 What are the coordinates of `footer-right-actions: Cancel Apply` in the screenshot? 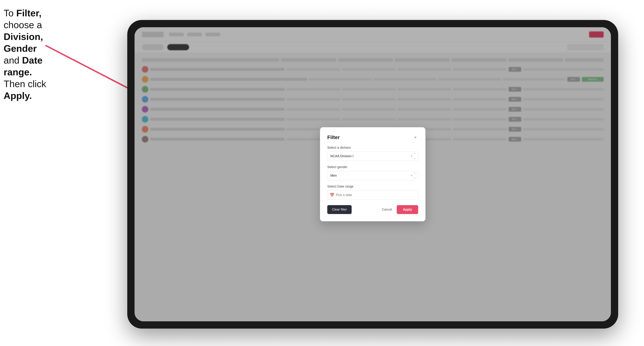 It's located at (399, 210).